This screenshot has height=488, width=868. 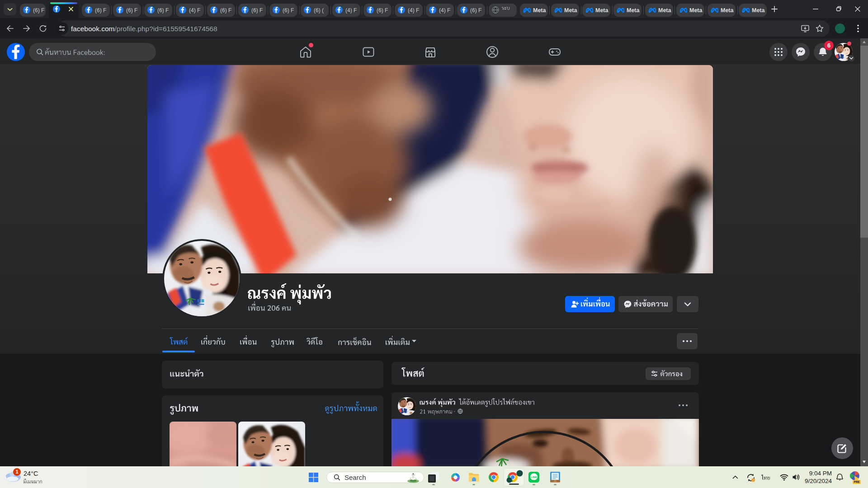 What do you see at coordinates (534, 477) in the screenshot?
I see `svg-text: LINE` at bounding box center [534, 477].